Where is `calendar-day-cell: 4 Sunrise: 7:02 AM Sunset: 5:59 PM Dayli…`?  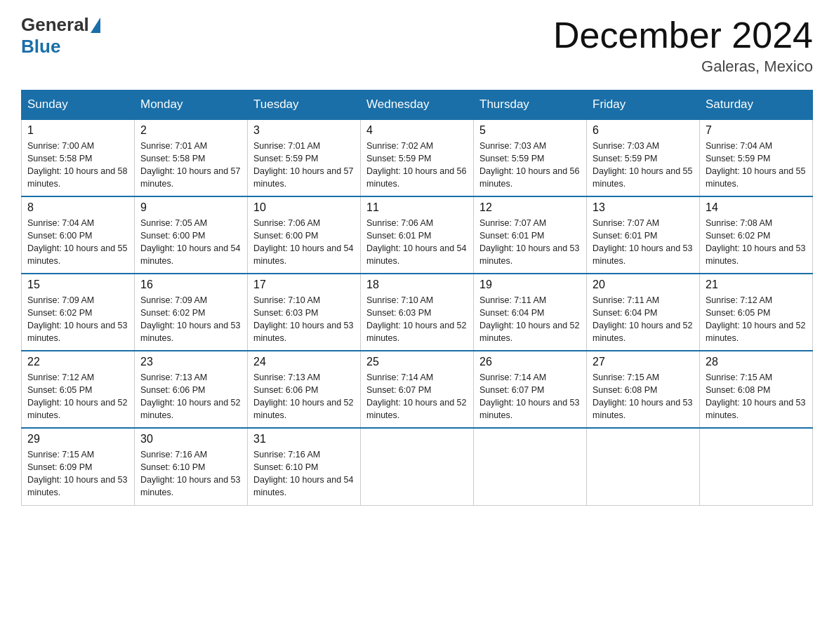 calendar-day-cell: 4 Sunrise: 7:02 AM Sunset: 5:59 PM Dayli… is located at coordinates (417, 158).